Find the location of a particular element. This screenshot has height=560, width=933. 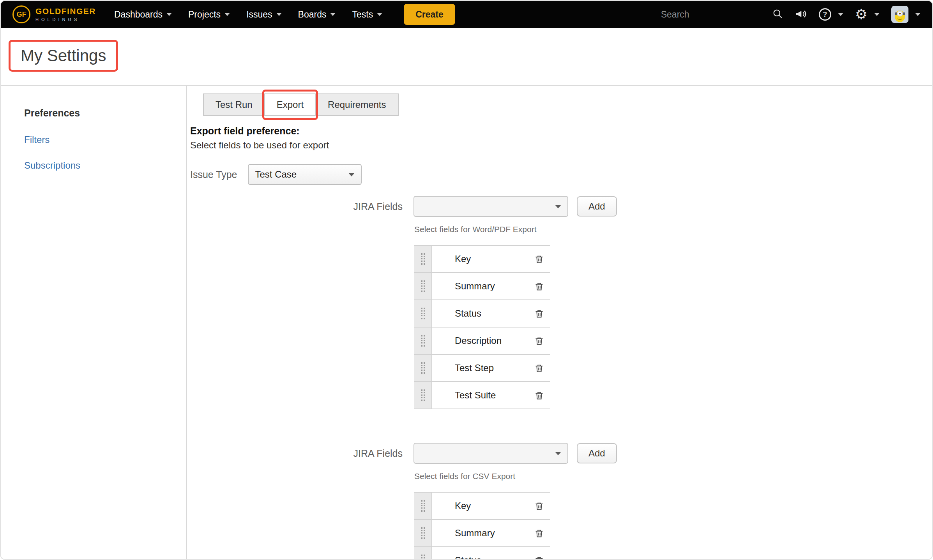

sidebar-item-filters: Filters is located at coordinates (105, 140).